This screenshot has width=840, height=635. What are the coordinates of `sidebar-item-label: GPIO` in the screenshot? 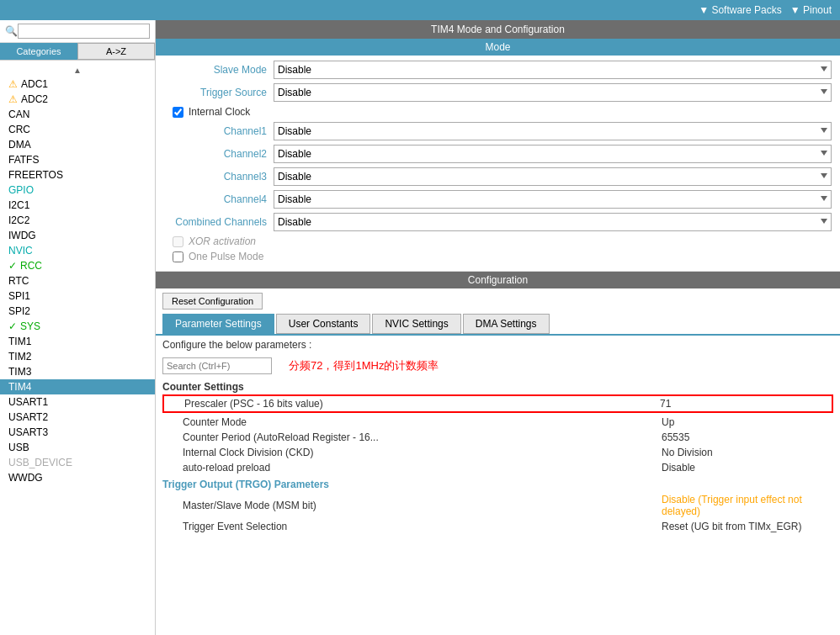 It's located at (21, 190).